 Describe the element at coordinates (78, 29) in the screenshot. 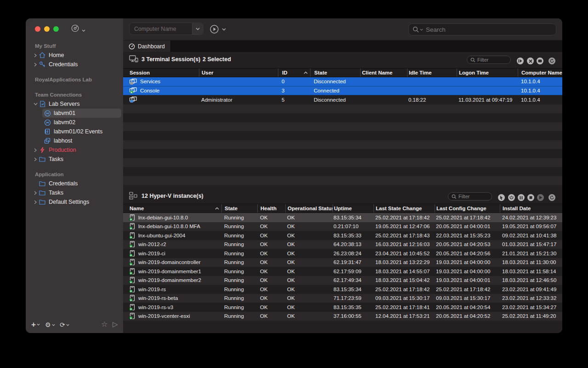

I see `connect-menu-button` at that location.